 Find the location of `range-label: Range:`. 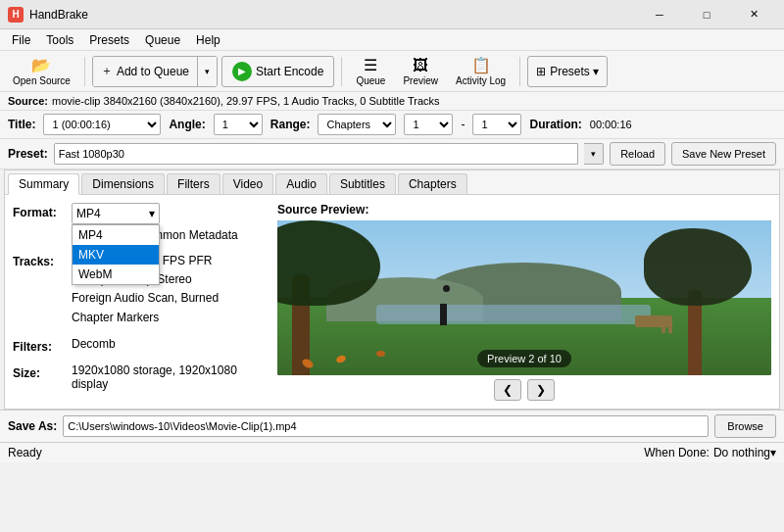

range-label: Range: is located at coordinates (290, 124).